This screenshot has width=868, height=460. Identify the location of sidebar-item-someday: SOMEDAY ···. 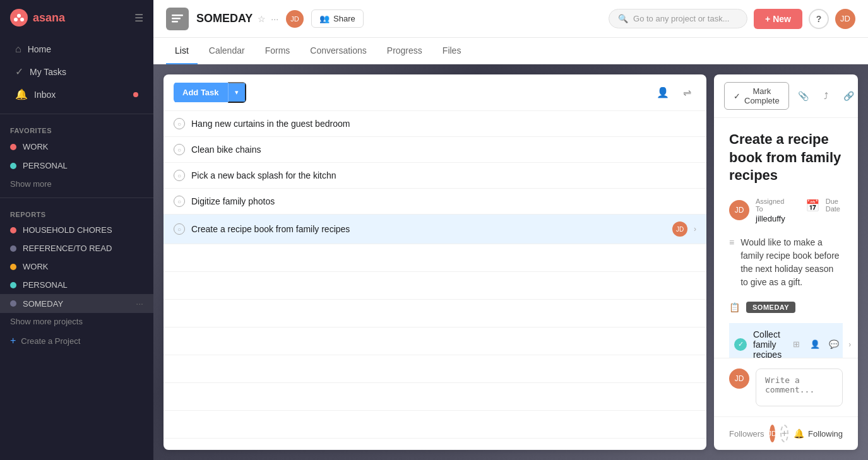
(77, 304).